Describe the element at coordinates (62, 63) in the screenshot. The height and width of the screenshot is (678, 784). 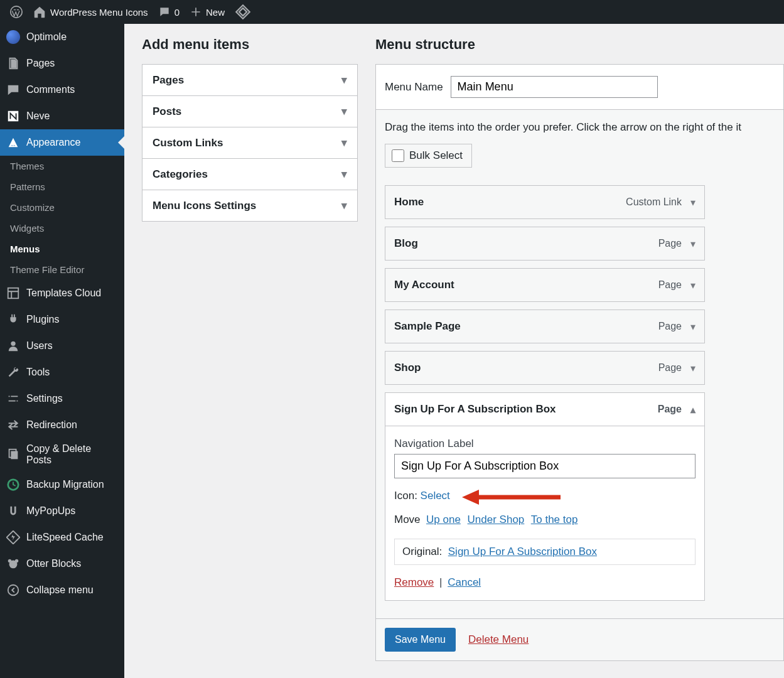
I see `sidebar-item-pages: Pages` at that location.